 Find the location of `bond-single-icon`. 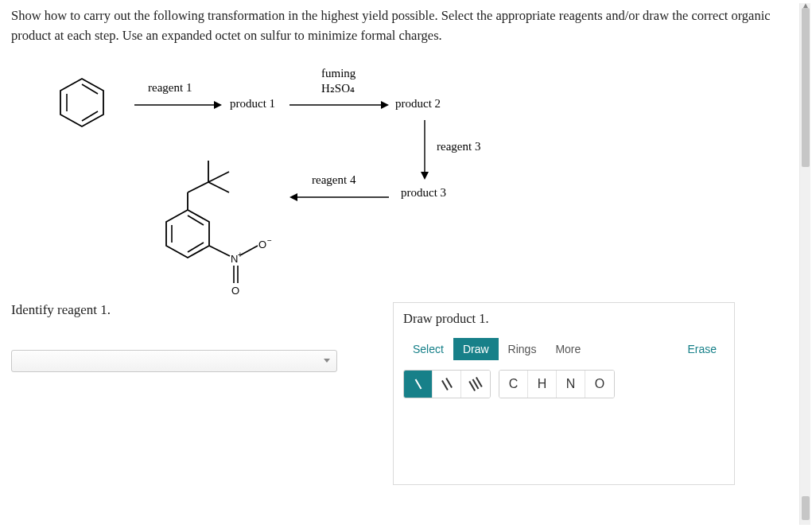

bond-single-icon is located at coordinates (418, 384).